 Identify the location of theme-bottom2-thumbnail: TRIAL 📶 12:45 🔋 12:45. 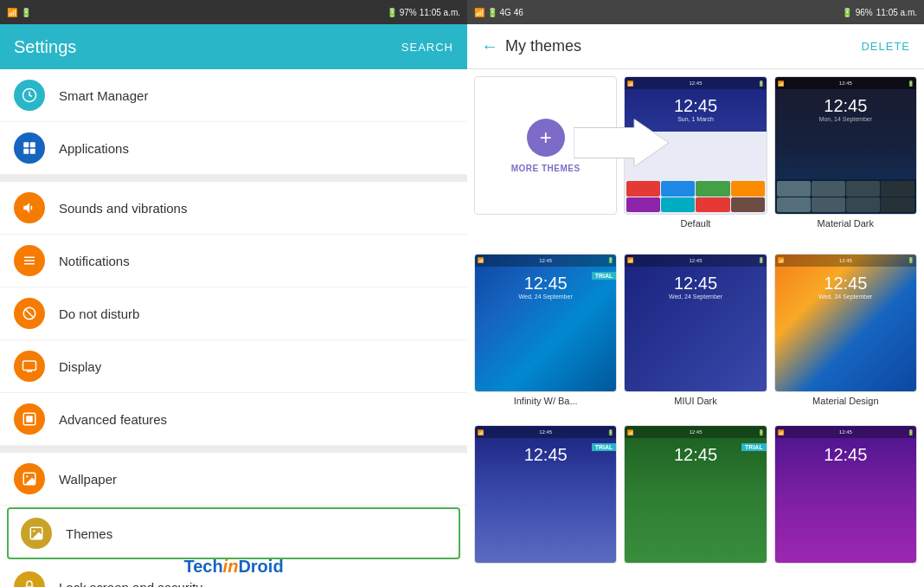
(696, 494).